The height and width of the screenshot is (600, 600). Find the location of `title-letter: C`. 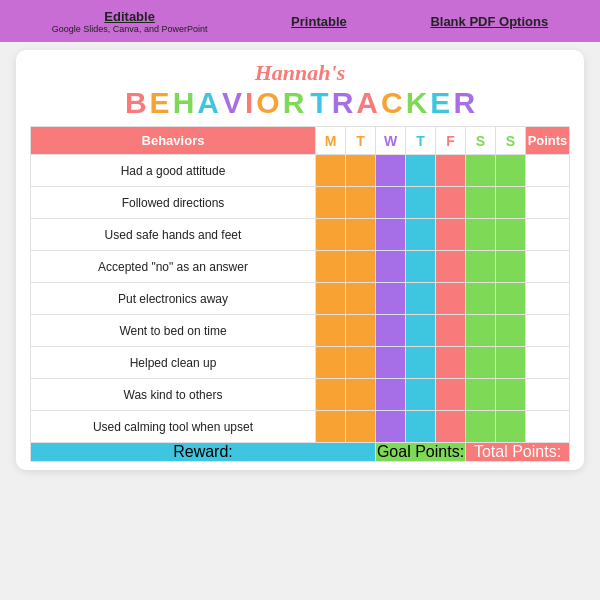

title-letter: C is located at coordinates (392, 103).